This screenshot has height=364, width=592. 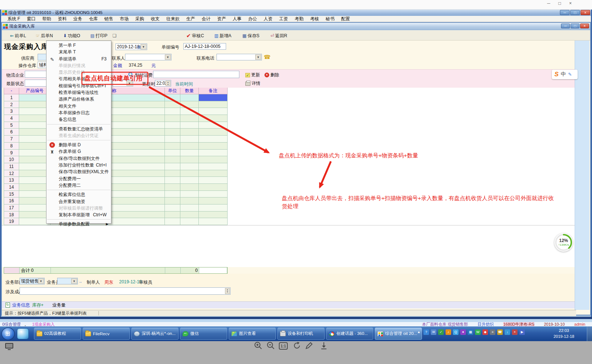 What do you see at coordinates (163, 83) in the screenshot?
I see `moment-time-spinner: 22:02` at bounding box center [163, 83].